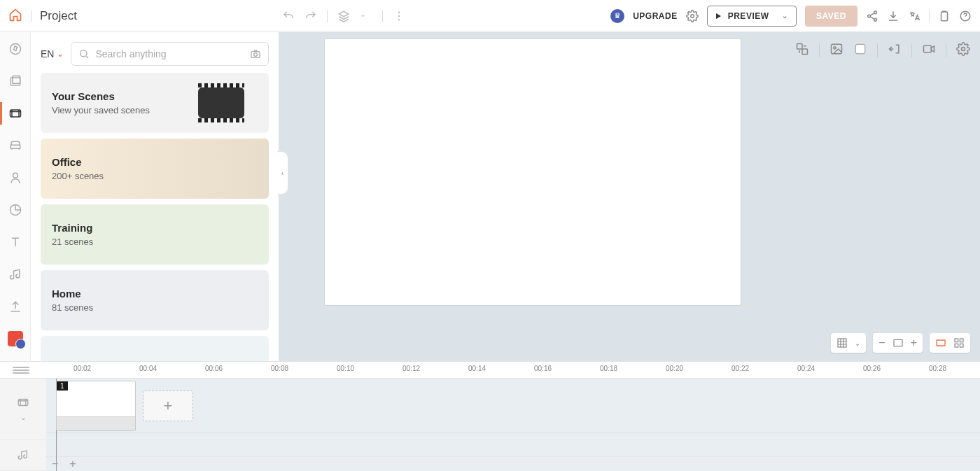  I want to click on grid-dropdown: ⌄, so click(848, 343).